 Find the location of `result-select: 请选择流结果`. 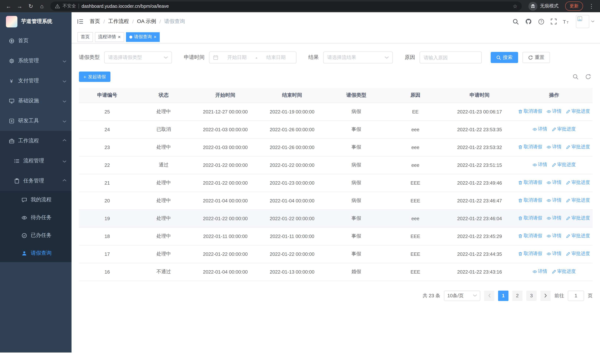

result-select: 请选择流结果 is located at coordinates (358, 57).